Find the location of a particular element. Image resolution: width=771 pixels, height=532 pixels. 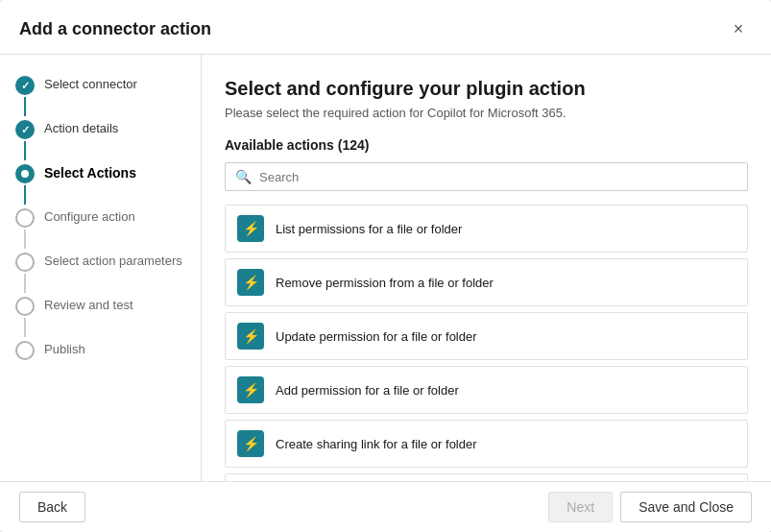

step-connector-select-action-parameters is located at coordinates (25, 283).